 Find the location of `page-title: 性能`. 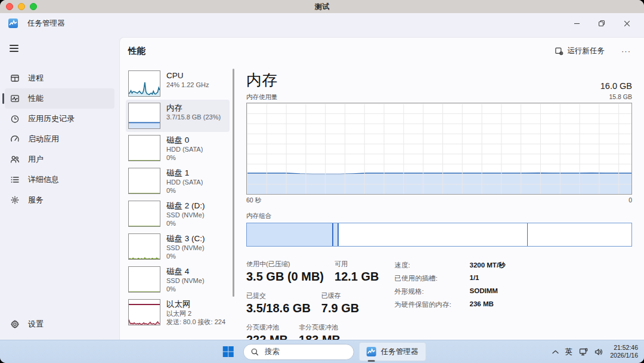

page-title: 性能 is located at coordinates (137, 51).